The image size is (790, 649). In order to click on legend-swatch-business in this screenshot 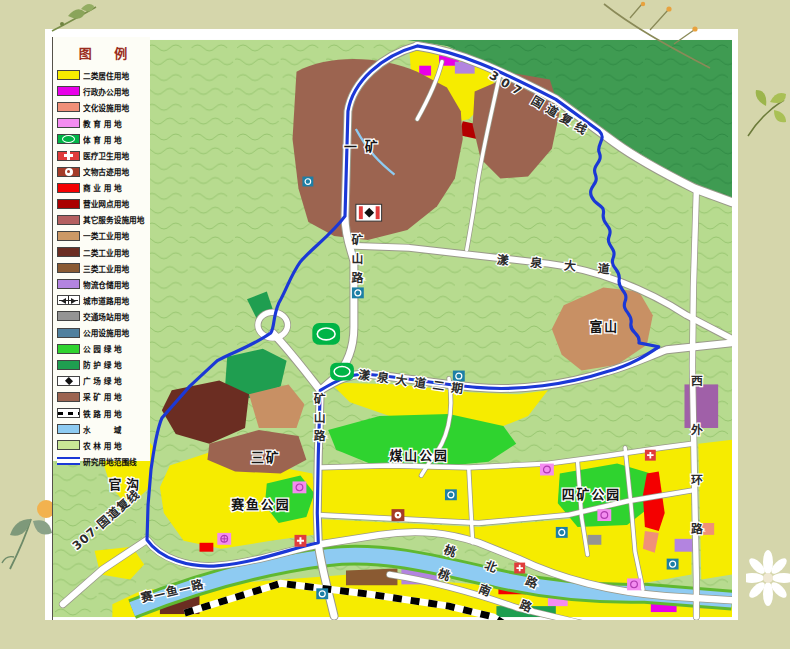, I will do `click(68, 204)`.